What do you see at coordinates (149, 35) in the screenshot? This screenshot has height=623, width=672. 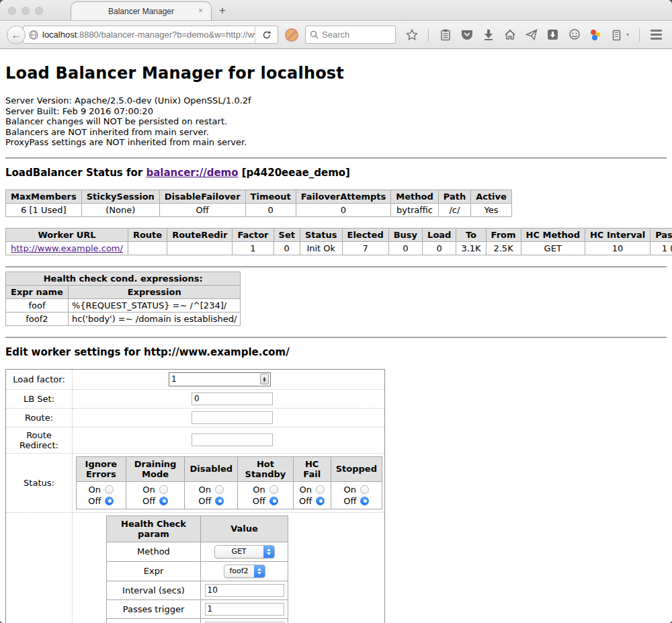 I see `url-input: localhost:8880/balancer-manager?b=demo&w…` at bounding box center [149, 35].